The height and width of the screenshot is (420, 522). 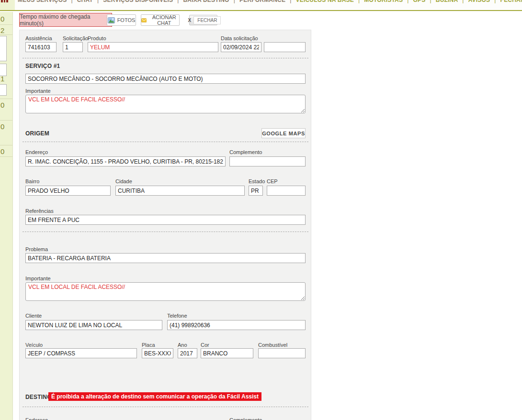 What do you see at coordinates (227, 353) in the screenshot?
I see `cor-input` at bounding box center [227, 353].